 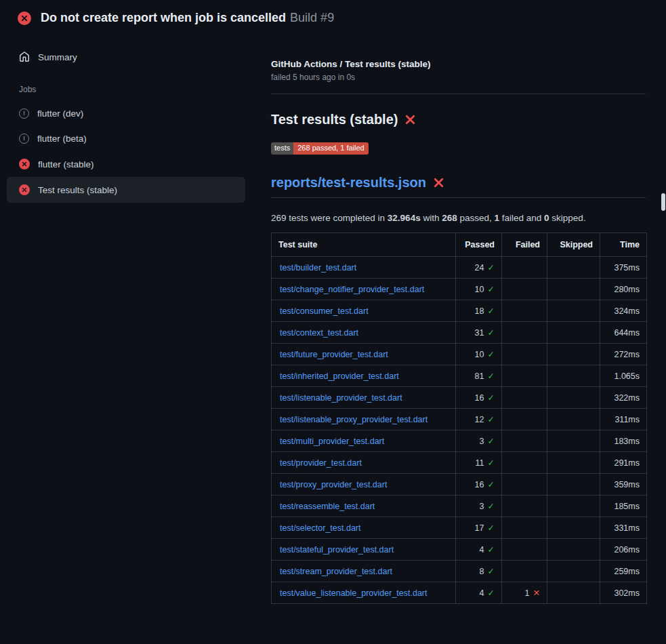 I want to click on build-number: Build #9, so click(x=312, y=18).